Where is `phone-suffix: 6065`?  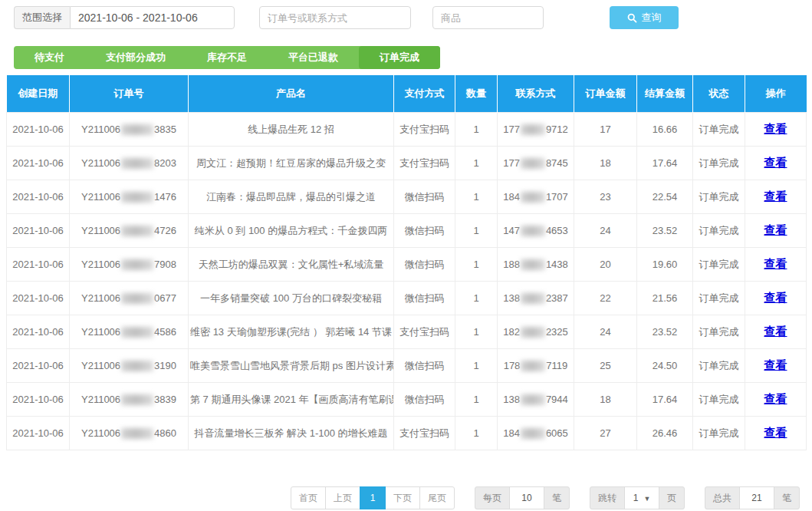 phone-suffix: 6065 is located at coordinates (557, 433).